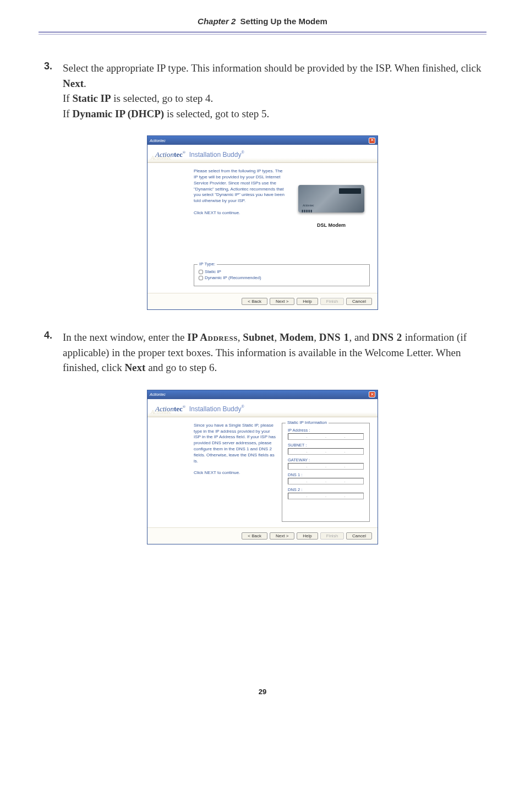 The height and width of the screenshot is (812, 525). I want to click on option-static-ip: Static IP, so click(282, 272).